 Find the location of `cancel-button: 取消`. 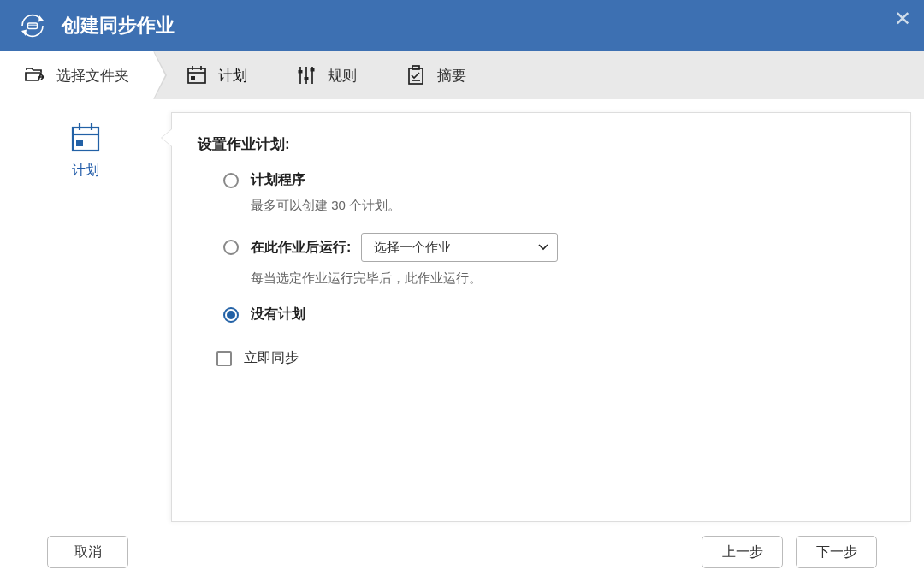

cancel-button: 取消 is located at coordinates (87, 552).